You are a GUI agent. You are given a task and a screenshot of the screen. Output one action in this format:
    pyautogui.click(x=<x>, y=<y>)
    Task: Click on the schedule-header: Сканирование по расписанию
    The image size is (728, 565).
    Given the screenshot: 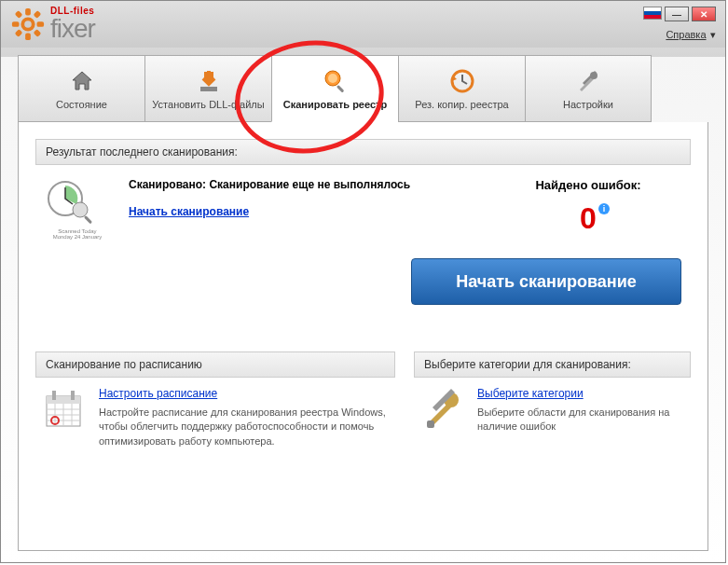 What is the action you would take?
    pyautogui.click(x=215, y=365)
    